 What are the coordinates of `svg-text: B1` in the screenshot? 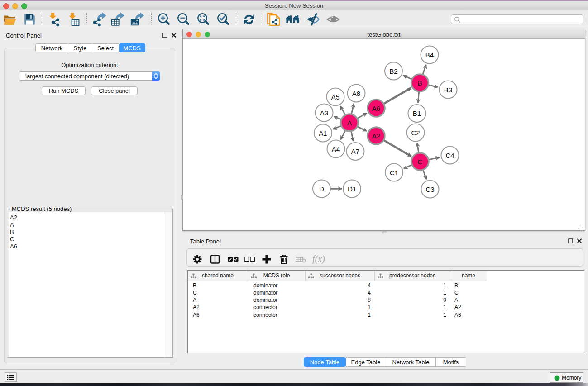 It's located at (417, 113).